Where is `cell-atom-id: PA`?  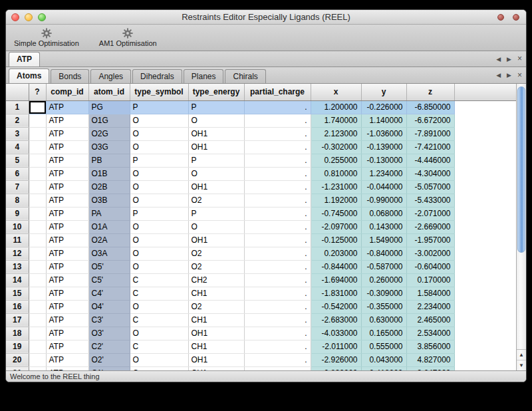
cell-atom-id: PA is located at coordinates (109, 213).